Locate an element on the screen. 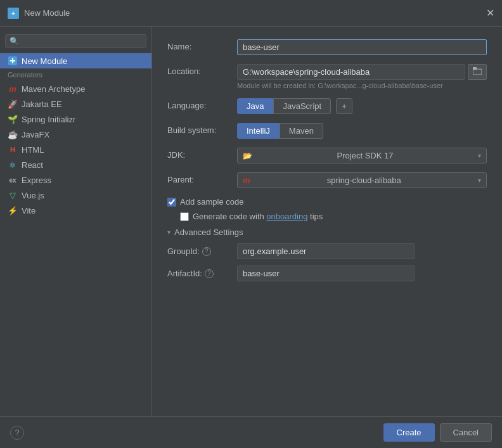 The height and width of the screenshot is (448, 502). onboarding-link: onboarding is located at coordinates (286, 217).